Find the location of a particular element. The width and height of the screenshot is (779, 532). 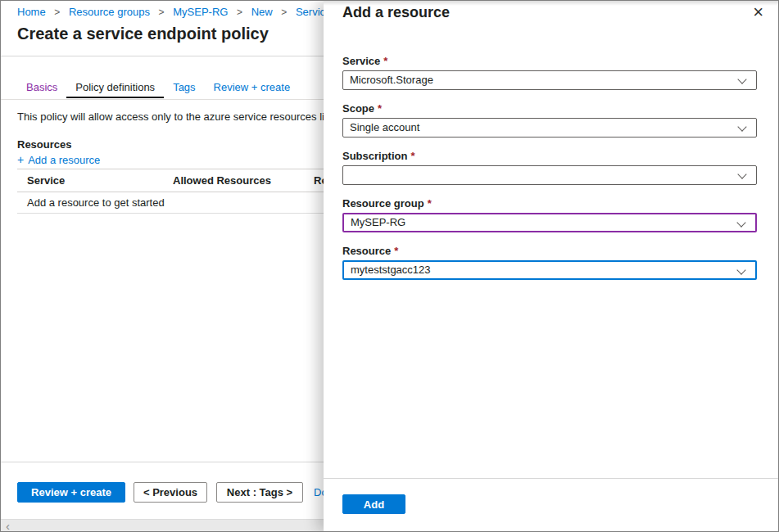

resources-heading: Resources is located at coordinates (44, 144).